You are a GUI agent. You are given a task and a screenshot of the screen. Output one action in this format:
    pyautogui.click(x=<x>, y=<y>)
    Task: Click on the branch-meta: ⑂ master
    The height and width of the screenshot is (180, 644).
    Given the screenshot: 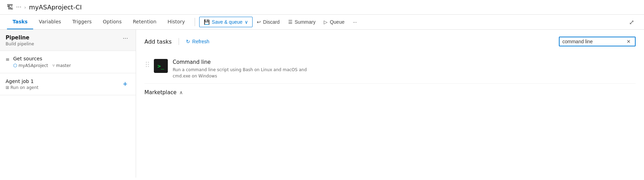 What is the action you would take?
    pyautogui.click(x=61, y=66)
    